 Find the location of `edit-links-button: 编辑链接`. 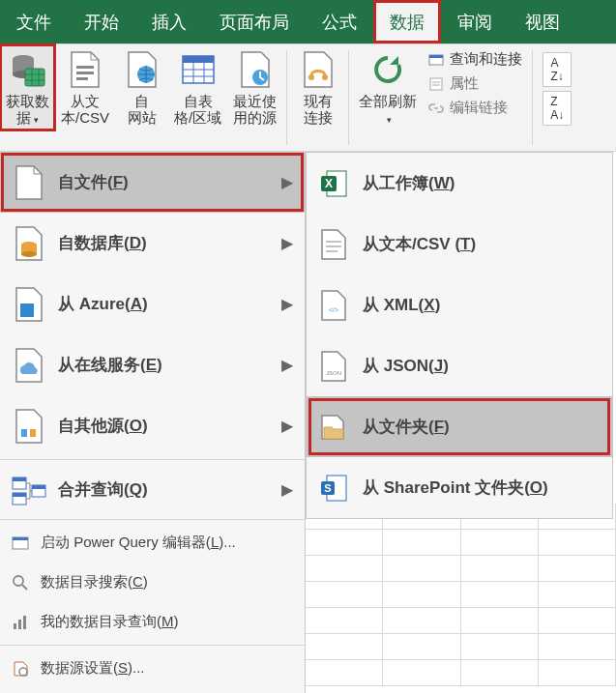

edit-links-button: 编辑链接 is located at coordinates (476, 108).